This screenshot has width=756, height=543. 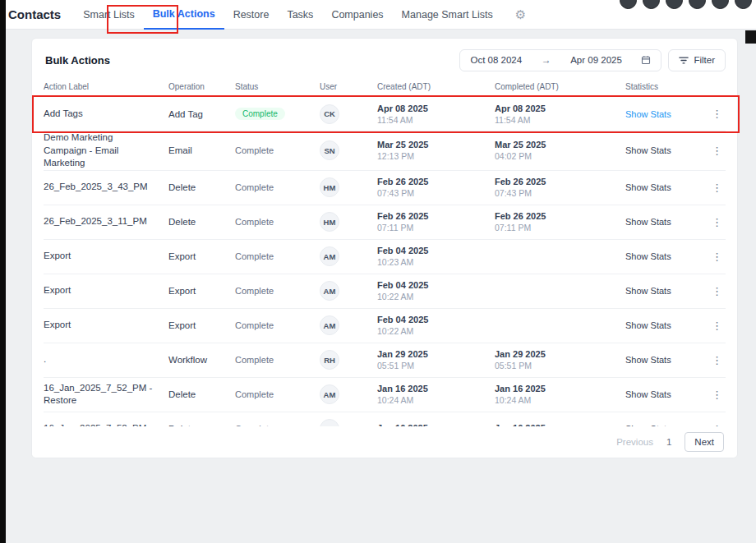 What do you see at coordinates (385, 222) in the screenshot?
I see `table-row: 26_Feb_2025_3_11_PMDeleteCompleteHMFeb 2…` at bounding box center [385, 222].